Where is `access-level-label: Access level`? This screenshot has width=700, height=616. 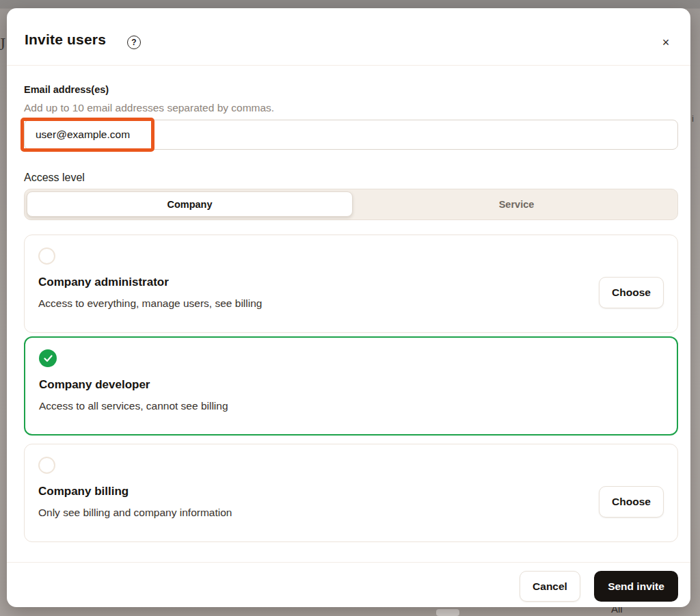 access-level-label: Access level is located at coordinates (55, 178).